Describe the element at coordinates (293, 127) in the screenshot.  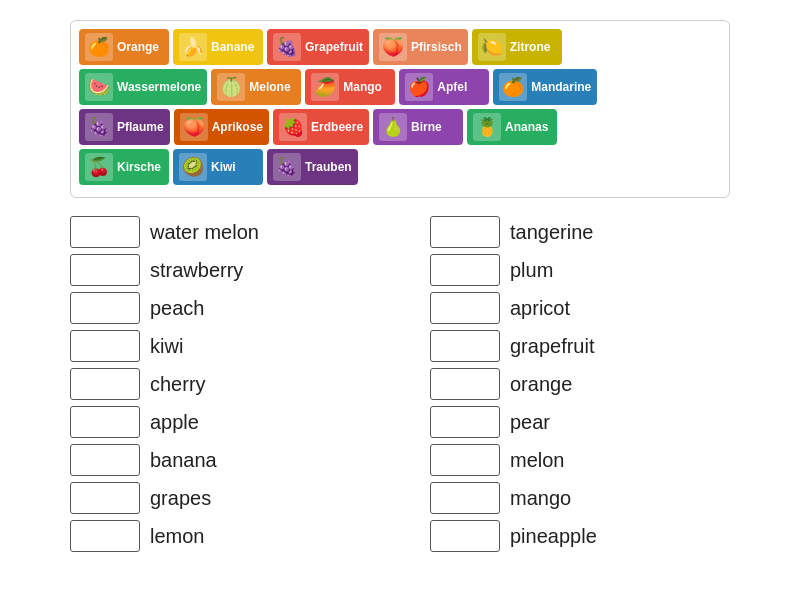
I see `fruit-icon: 🍓` at that location.